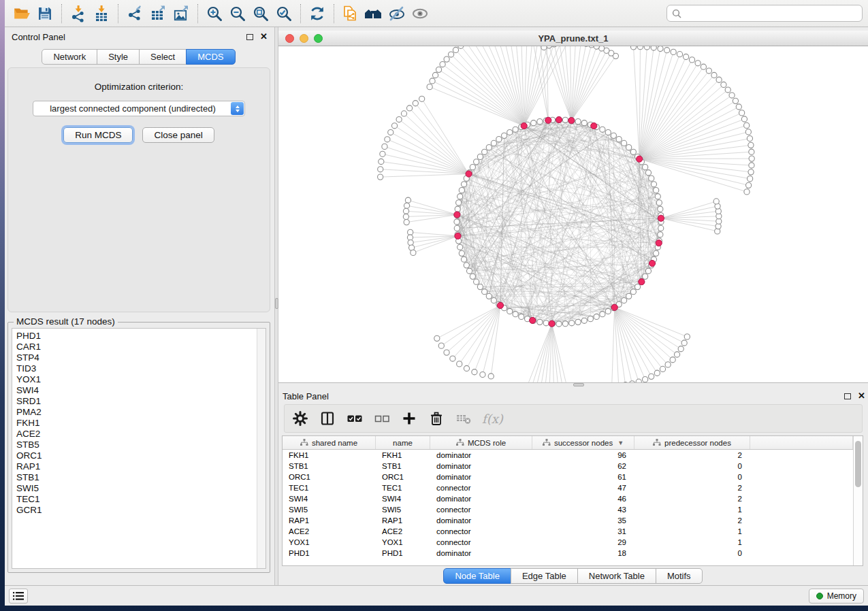 The image size is (868, 611). Describe the element at coordinates (135, 401) in the screenshot. I see `result-node-item: SRD1` at that location.